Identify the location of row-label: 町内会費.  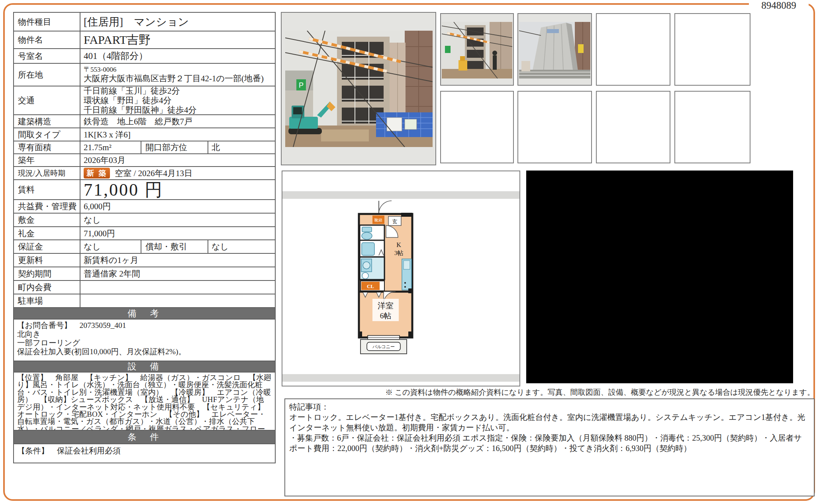
(47, 287).